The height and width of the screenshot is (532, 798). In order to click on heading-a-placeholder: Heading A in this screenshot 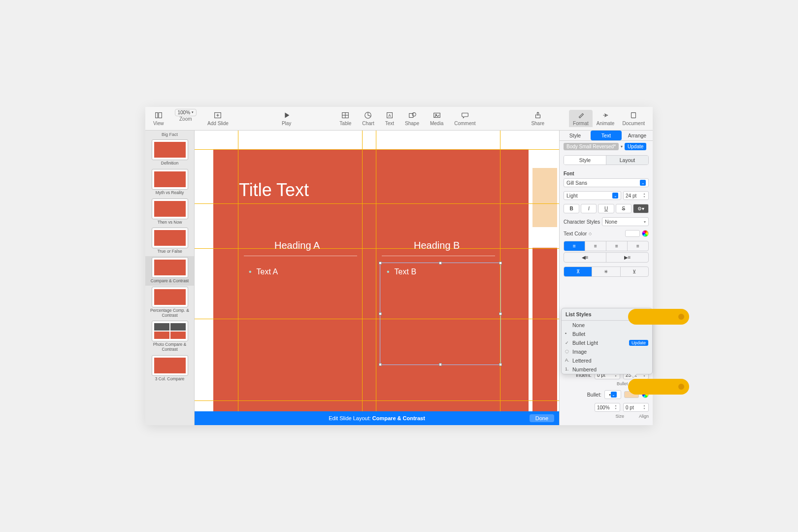, I will do `click(297, 245)`.